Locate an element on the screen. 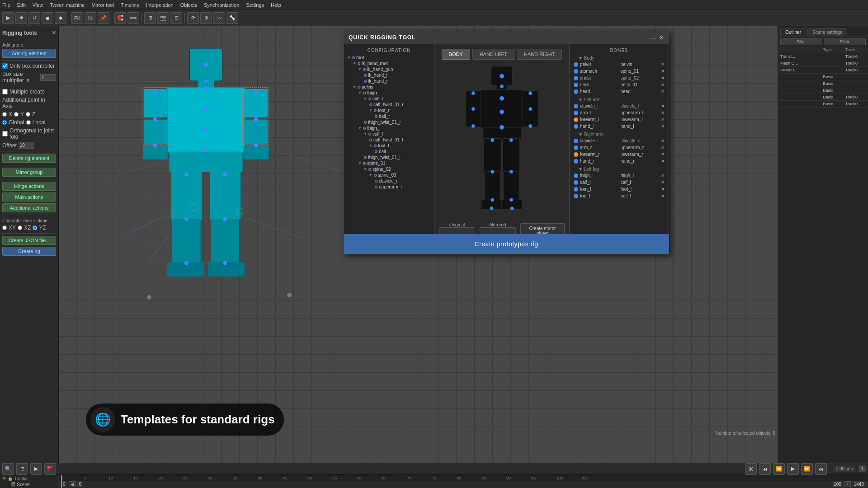 Image resolution: width=868 pixels, height=488 pixels. tree-foot-r: ▼⚙foot_r is located at coordinates (400, 110).